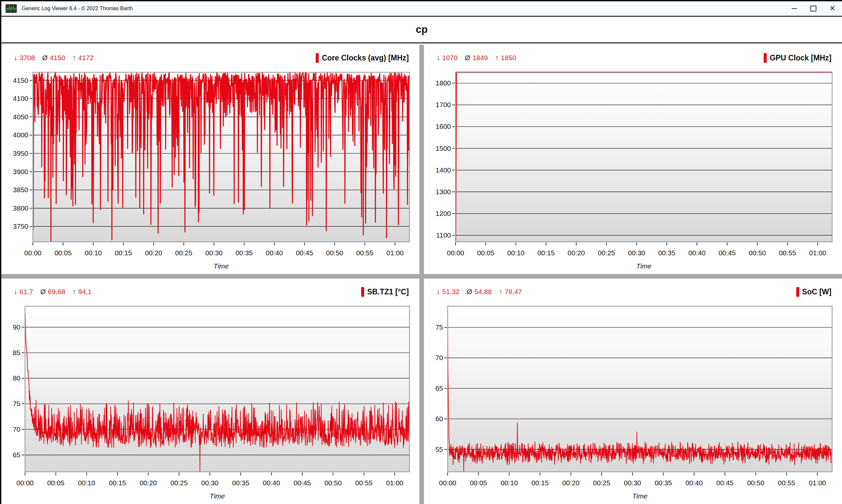 This screenshot has width=842, height=504. I want to click on svg-text: 60, so click(439, 419).